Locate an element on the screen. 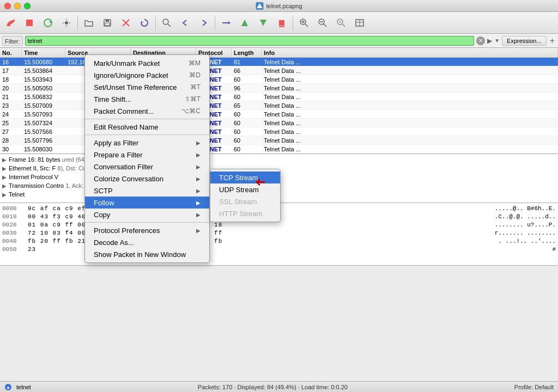  filter-clear-button: ✕ is located at coordinates (481, 41).